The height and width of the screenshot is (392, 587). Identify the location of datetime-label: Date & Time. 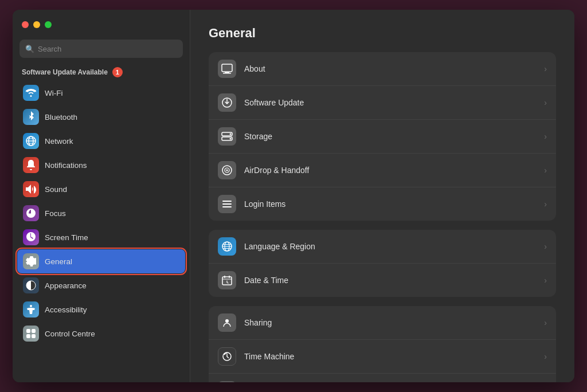
(390, 280).